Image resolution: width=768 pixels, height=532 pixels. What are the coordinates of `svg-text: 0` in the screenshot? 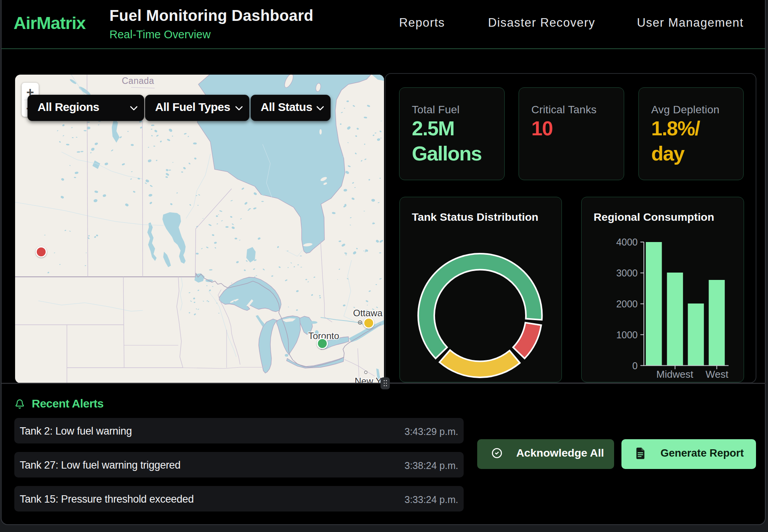 It's located at (635, 366).